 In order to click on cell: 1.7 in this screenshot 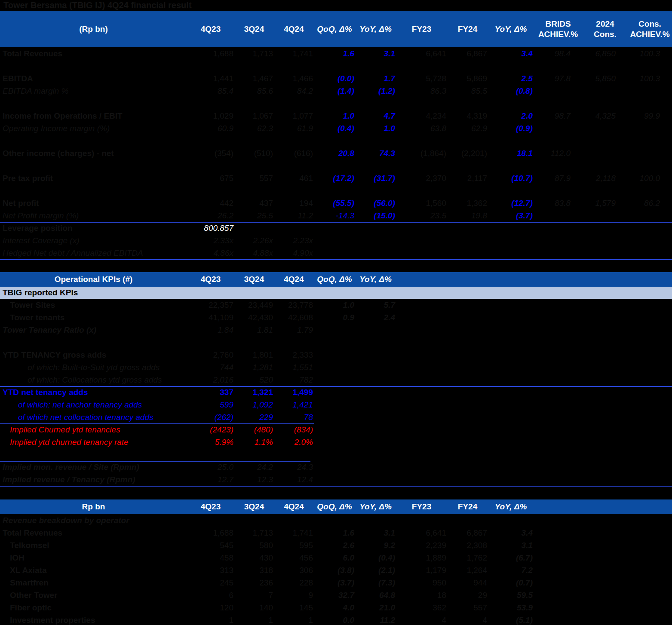, I will do `click(376, 78)`.